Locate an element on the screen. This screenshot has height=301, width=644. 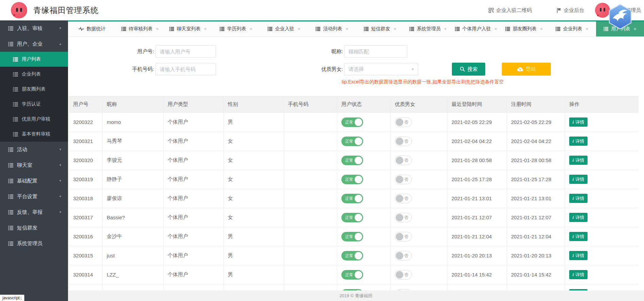
tab: 朋友圈列表 × is located at coordinates (524, 29).